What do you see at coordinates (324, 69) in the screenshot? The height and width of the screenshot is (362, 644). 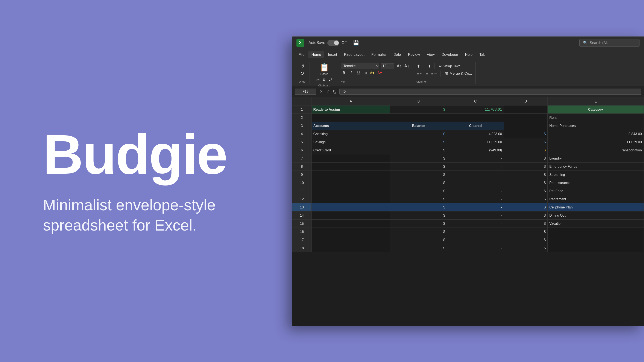 I see `paste-button: 📋 Paste` at bounding box center [324, 69].